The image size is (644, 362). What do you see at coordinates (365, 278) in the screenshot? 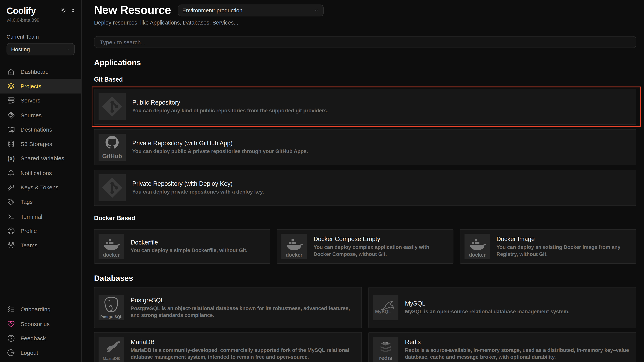
I see `section-title-databases: Databases` at bounding box center [365, 278].